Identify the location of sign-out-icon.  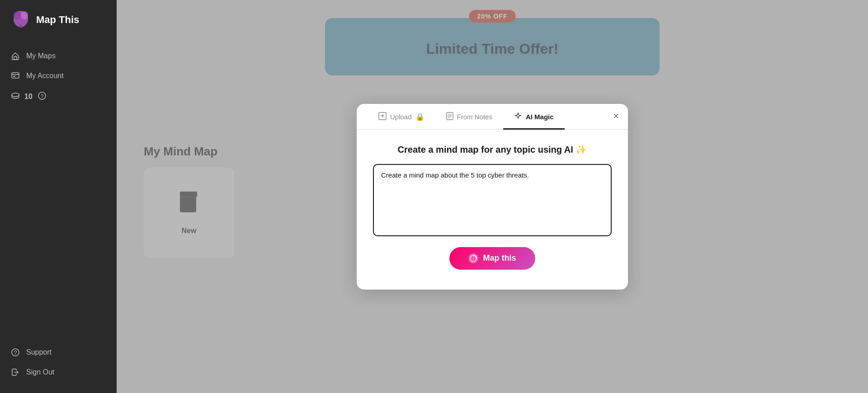
(15, 372).